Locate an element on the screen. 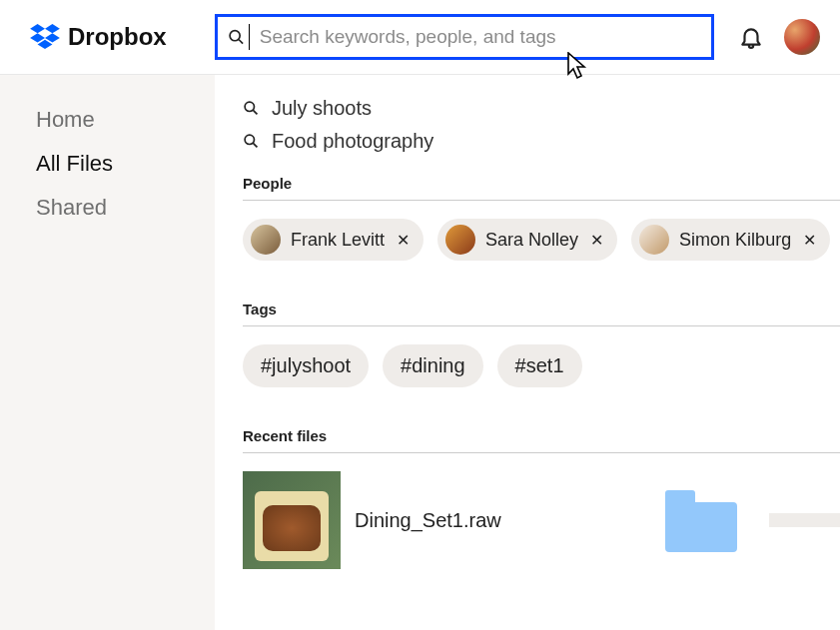 Image resolution: width=840 pixels, height=630 pixels. folder-icon is located at coordinates (701, 520).